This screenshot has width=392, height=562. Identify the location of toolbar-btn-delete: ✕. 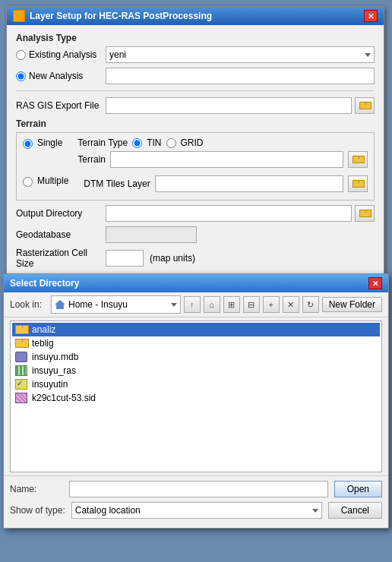
(291, 305).